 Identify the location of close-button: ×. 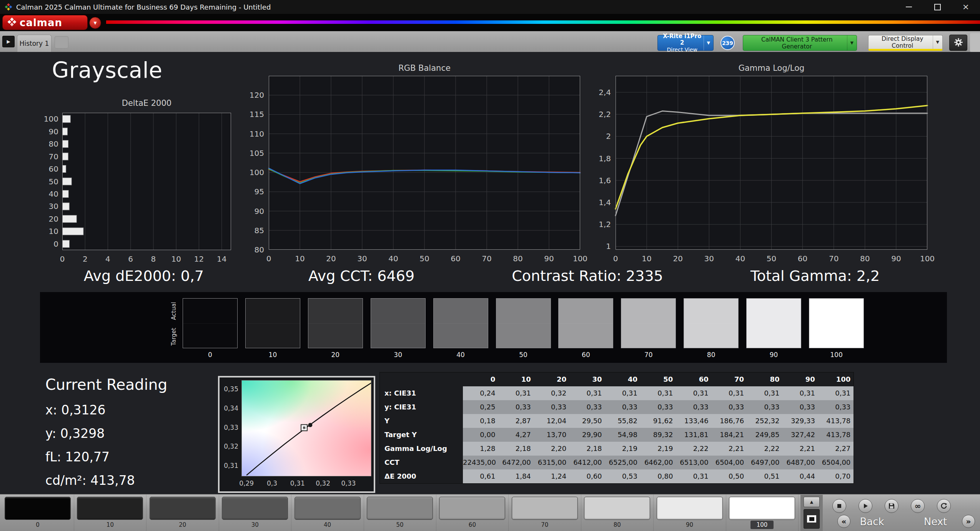
(966, 7).